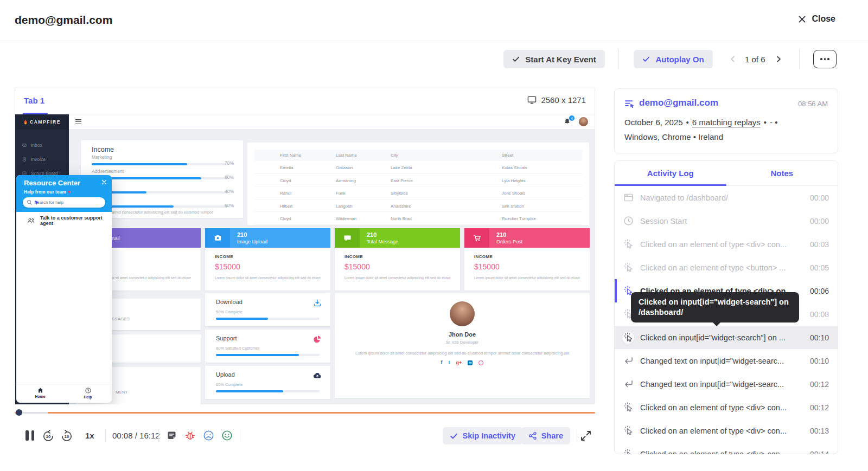  What do you see at coordinates (418, 206) in the screenshot?
I see `table-row: HilbertLangoshAnaisshireSim Station` at bounding box center [418, 206].